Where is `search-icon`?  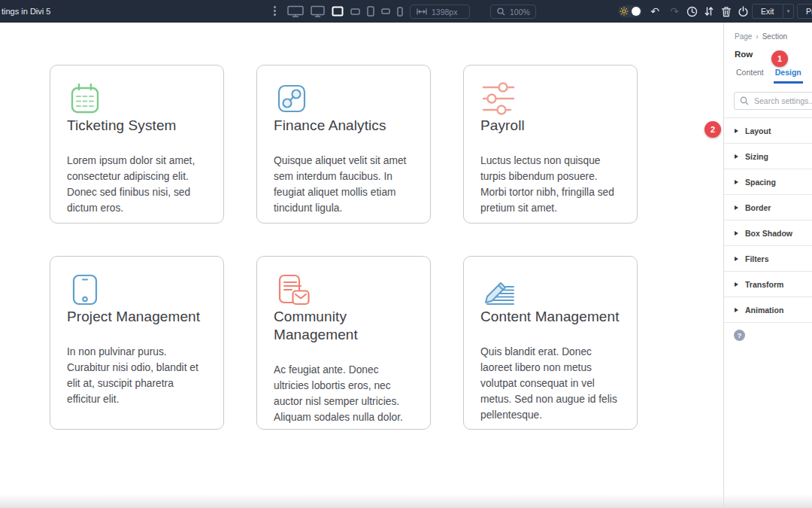
search-icon is located at coordinates (744, 101).